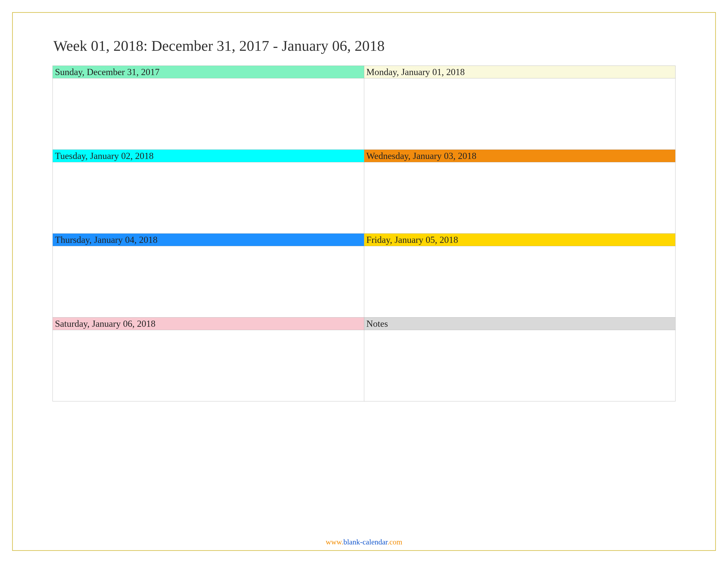 The image size is (728, 563). Describe the element at coordinates (365, 542) in the screenshot. I see `footer-main: blank-calendar` at that location.